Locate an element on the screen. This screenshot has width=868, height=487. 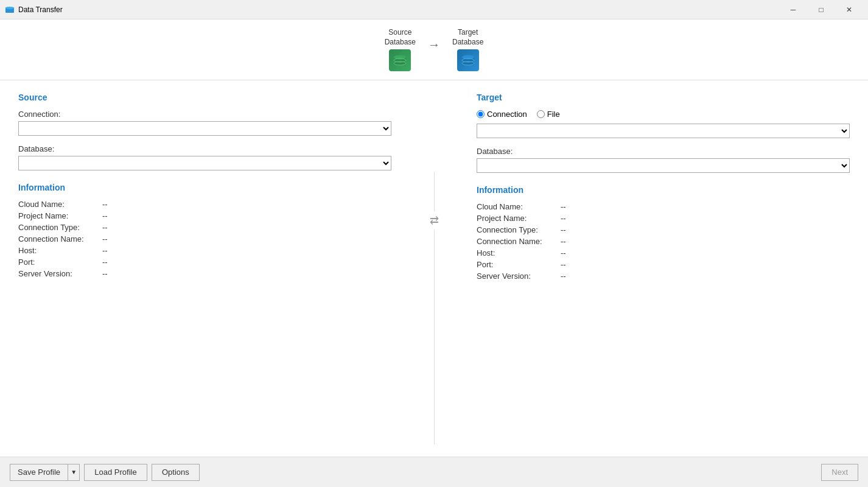
source-info-key: Port: is located at coordinates (58, 262).